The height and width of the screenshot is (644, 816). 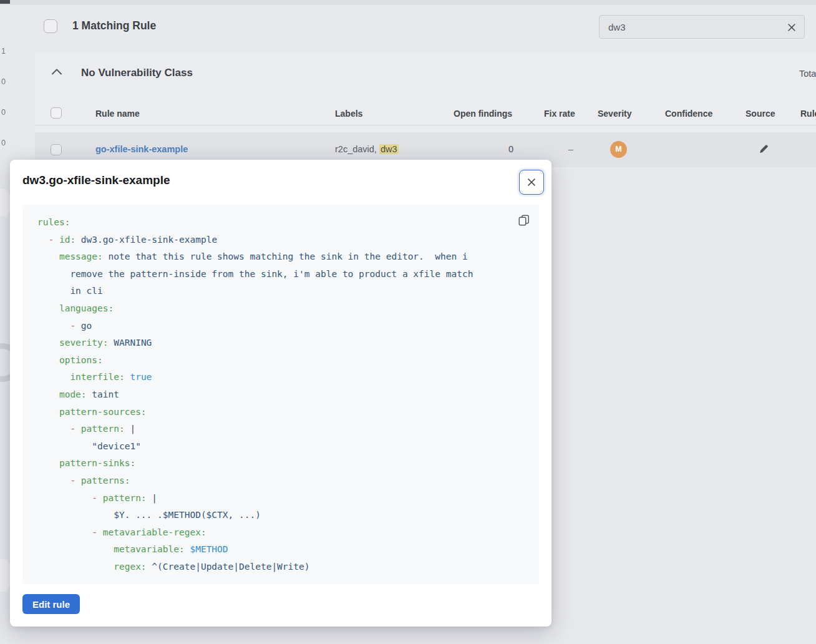 I want to click on group-select-checkbox, so click(x=56, y=113).